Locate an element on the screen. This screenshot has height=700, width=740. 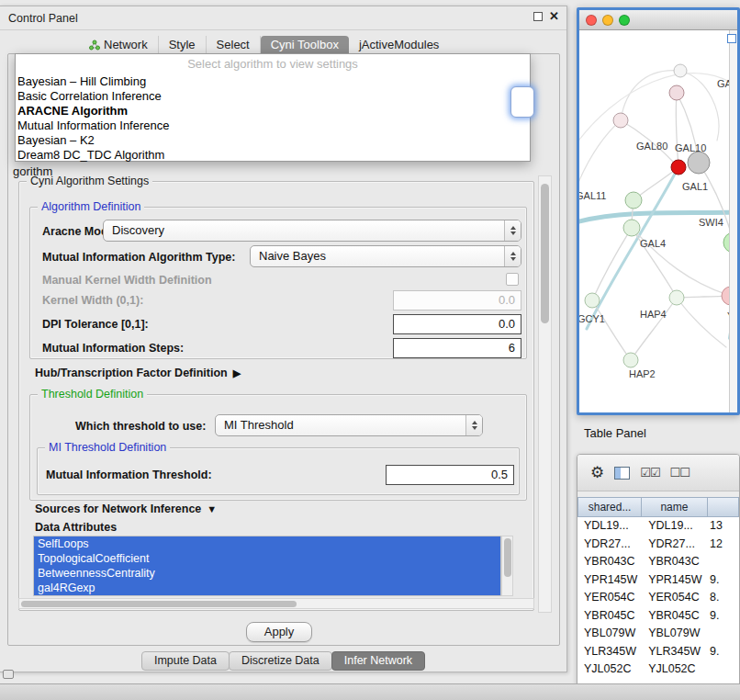
docked-panel-icon is located at coordinates (8, 674).